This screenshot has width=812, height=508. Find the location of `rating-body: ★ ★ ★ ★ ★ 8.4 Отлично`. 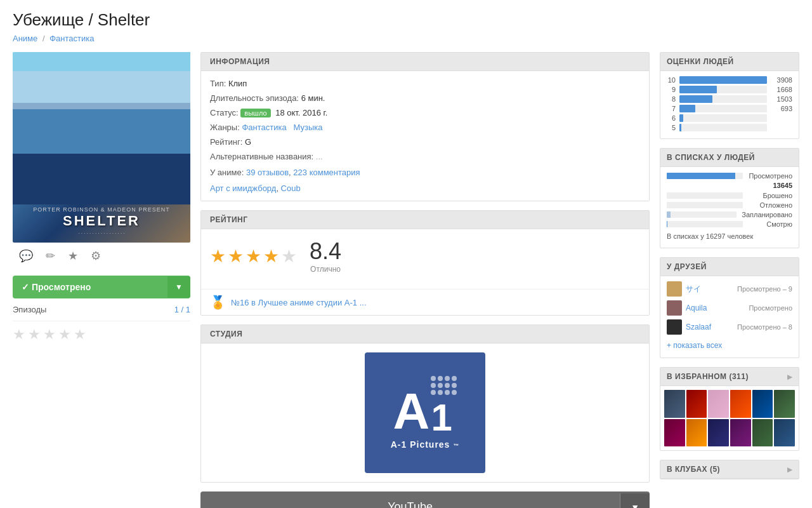

rating-body: ★ ★ ★ ★ ★ 8.4 Отлично is located at coordinates (425, 256).